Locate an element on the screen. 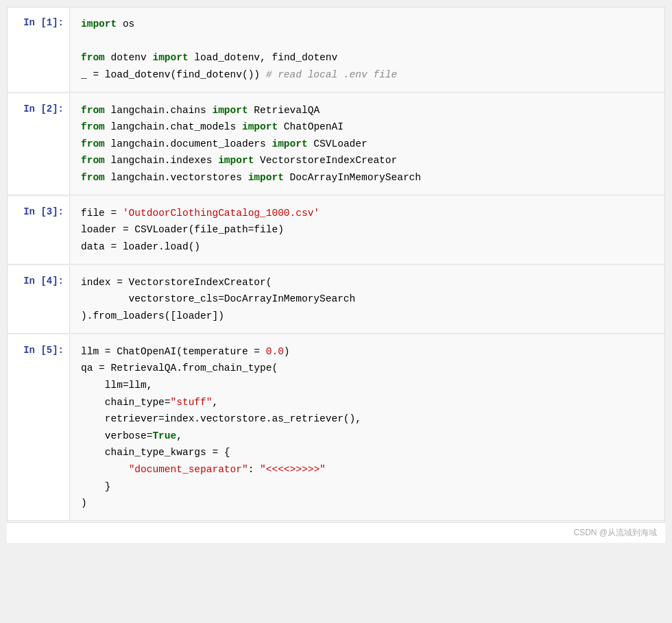 Image resolution: width=672 pixels, height=623 pixels. code-token: "stuff" is located at coordinates (192, 402).